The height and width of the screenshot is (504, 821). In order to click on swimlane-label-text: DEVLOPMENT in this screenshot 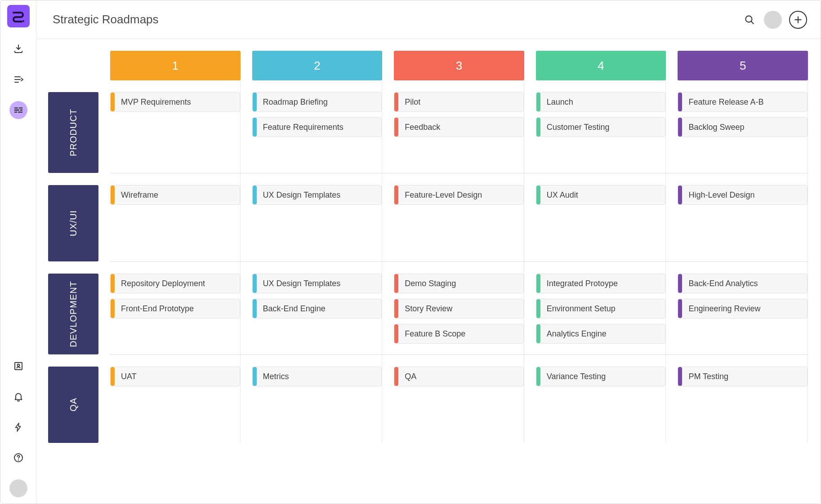, I will do `click(74, 314)`.